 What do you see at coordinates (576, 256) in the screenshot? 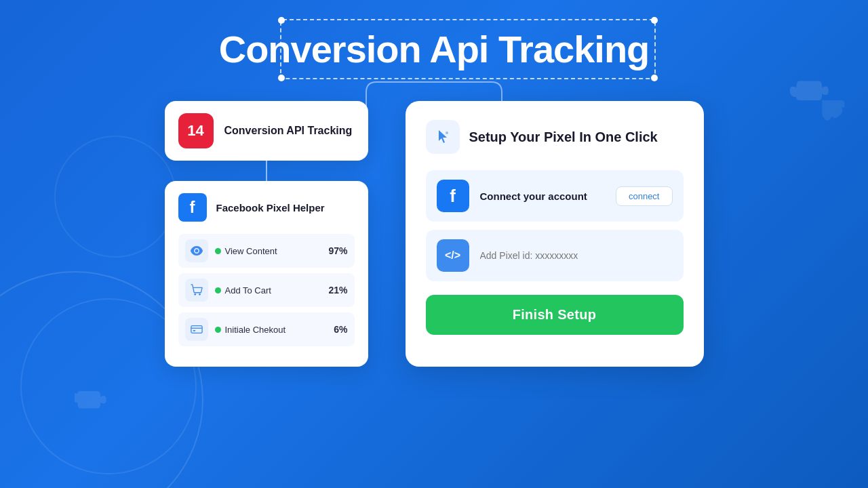
I see `pixel-id-input` at bounding box center [576, 256].